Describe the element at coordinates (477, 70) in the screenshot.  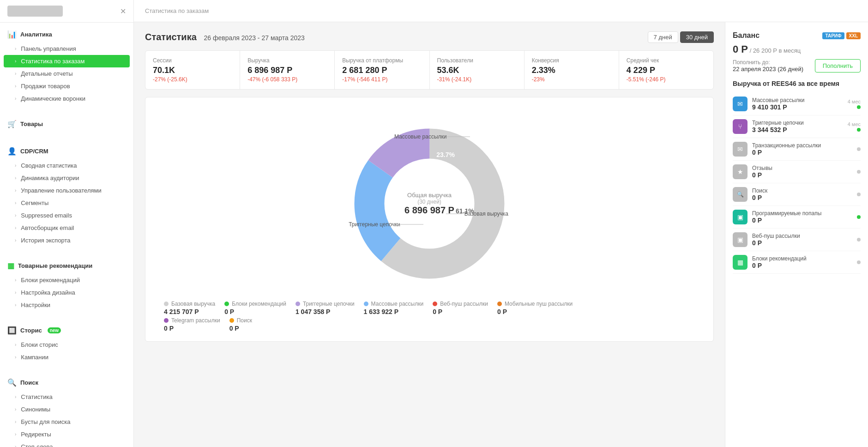
I see `metric-users: Пользователи 53.6K -31% (-24.1K)` at that location.